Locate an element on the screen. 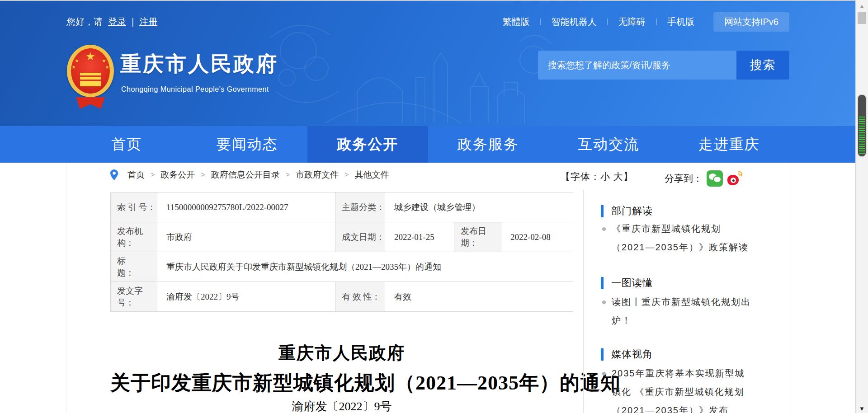 This screenshot has height=413, width=868. main-nav: 首页 要闻动态 政务公开 政务服务 互动交流 走进重庆 is located at coordinates (428, 145).